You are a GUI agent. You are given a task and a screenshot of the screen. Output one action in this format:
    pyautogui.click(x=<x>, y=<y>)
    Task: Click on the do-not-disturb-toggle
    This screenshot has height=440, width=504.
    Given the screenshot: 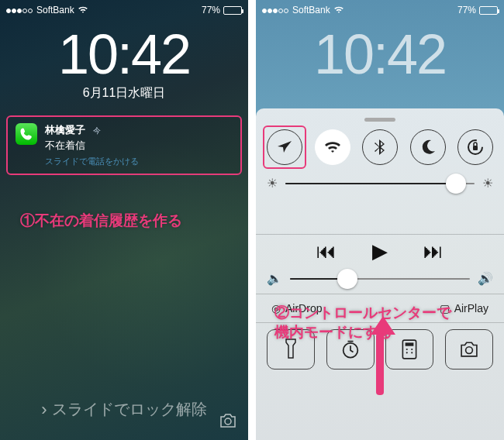 What is the action you would take?
    pyautogui.click(x=428, y=147)
    